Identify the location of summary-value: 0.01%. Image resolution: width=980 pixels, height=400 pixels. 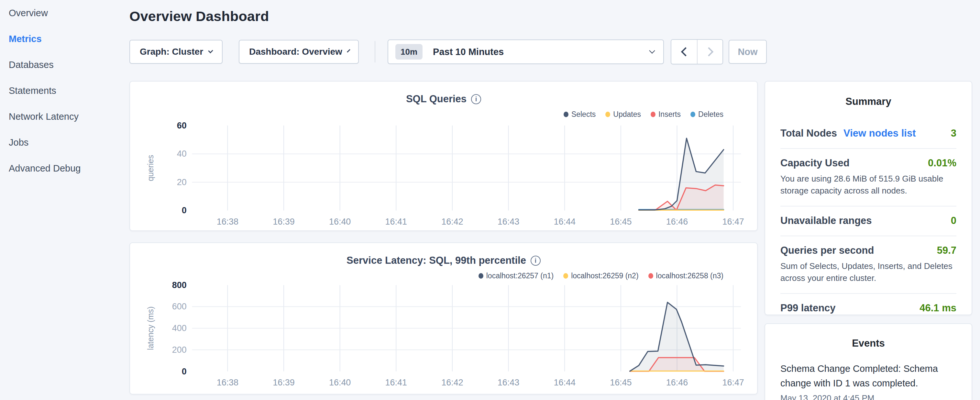
(942, 163).